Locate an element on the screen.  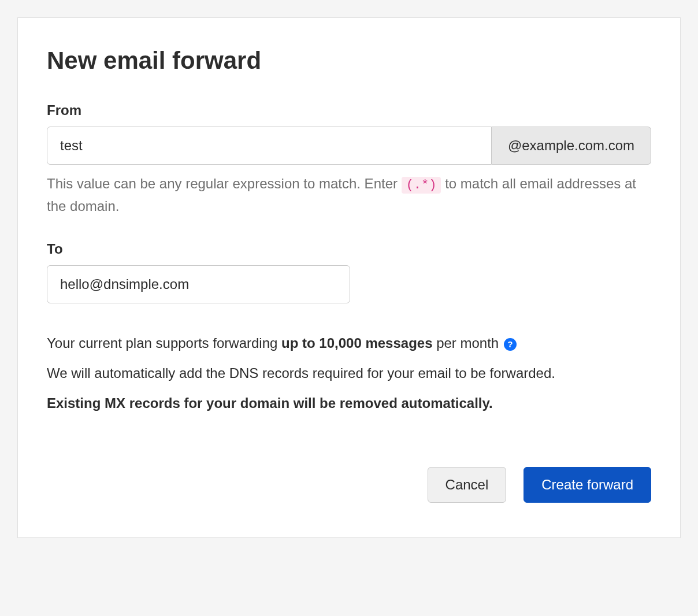
from-input is located at coordinates (269, 146).